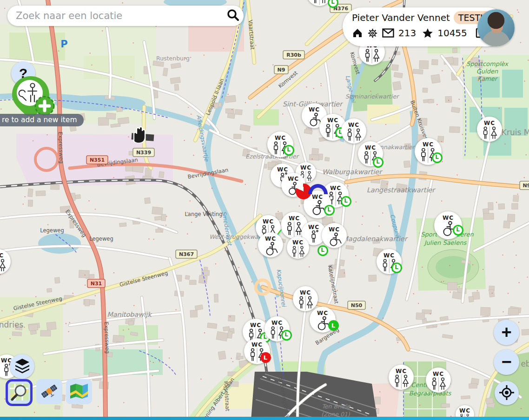 Image resolution: width=529 pixels, height=420 pixels. I want to click on svg-text: N339, so click(144, 152).